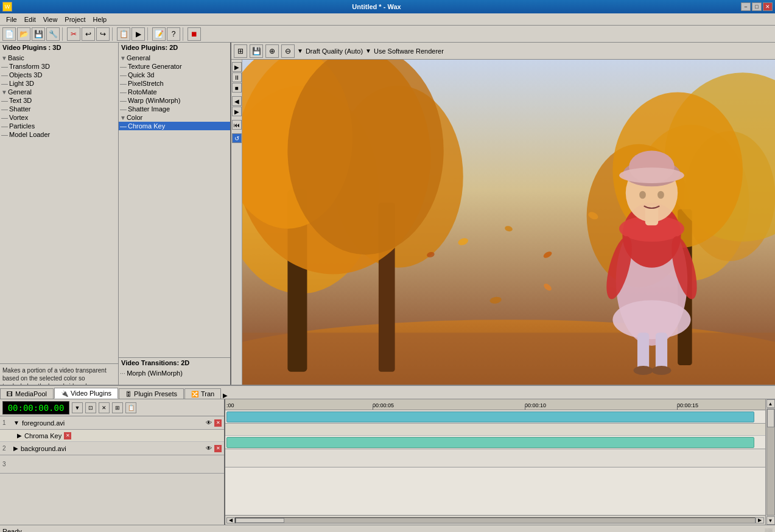 Image resolution: width=775 pixels, height=532 pixels. I want to click on effect-expand: ▶, so click(19, 436).